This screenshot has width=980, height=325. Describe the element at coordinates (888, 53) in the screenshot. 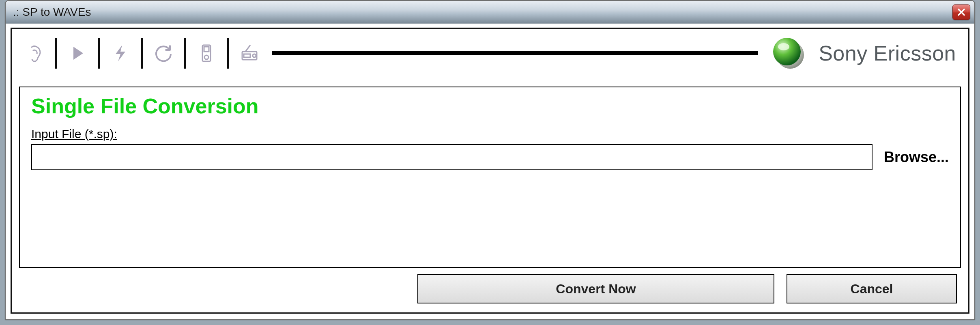

I see `brand-text: Sony Ericsson` at that location.